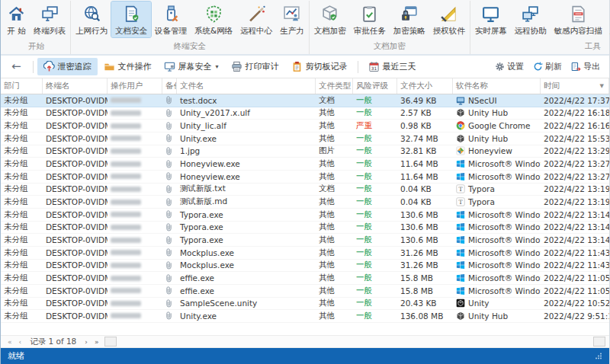  Describe the element at coordinates (305, 190) in the screenshot. I see `table-row: 未分组DESKTOP-0VIDMDJ测试新版.txt文档一般0.04 KBTTy…` at that location.